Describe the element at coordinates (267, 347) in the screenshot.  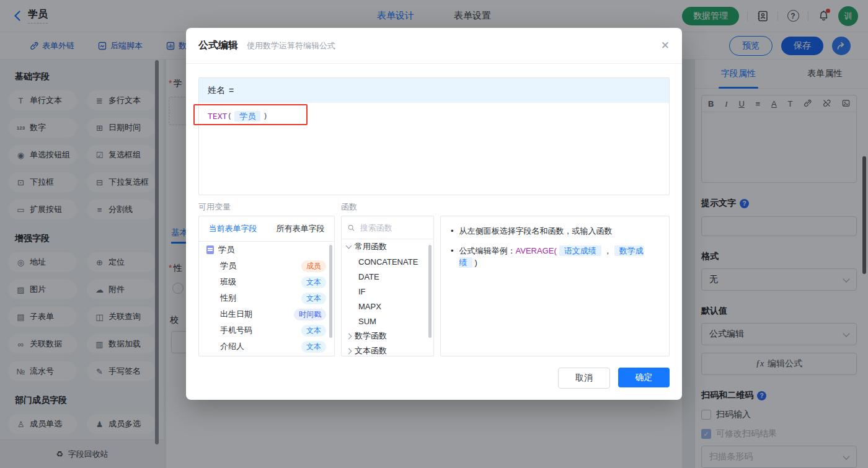
I see `variable-row: 介绍人 文本` at that location.